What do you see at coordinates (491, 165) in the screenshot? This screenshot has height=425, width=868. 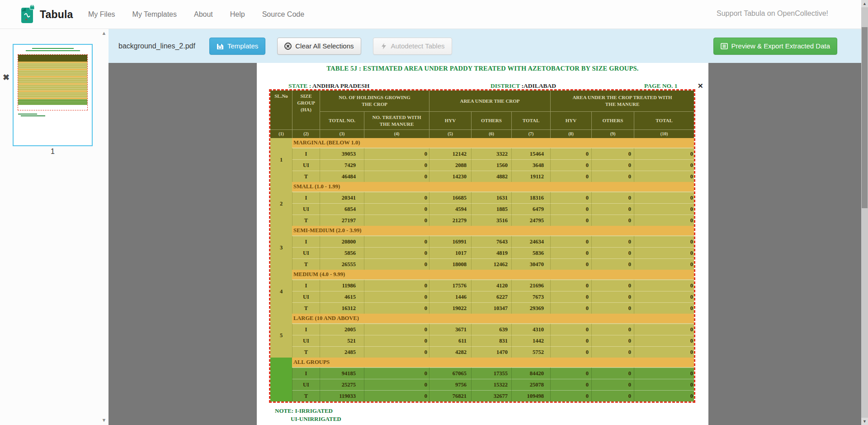 I see `value-cell: 1560` at bounding box center [491, 165].